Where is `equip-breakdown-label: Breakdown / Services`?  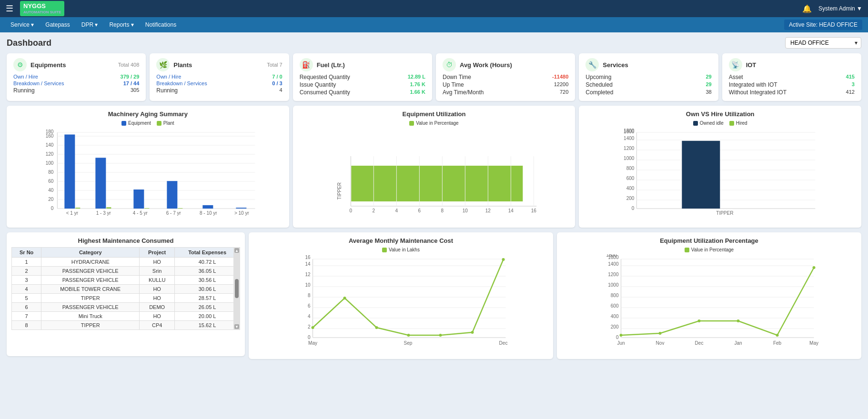
equip-breakdown-label: Breakdown / Services is located at coordinates (39, 83).